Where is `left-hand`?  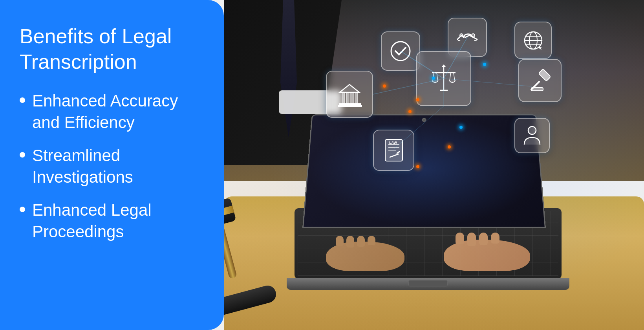
left-hand is located at coordinates (365, 256).